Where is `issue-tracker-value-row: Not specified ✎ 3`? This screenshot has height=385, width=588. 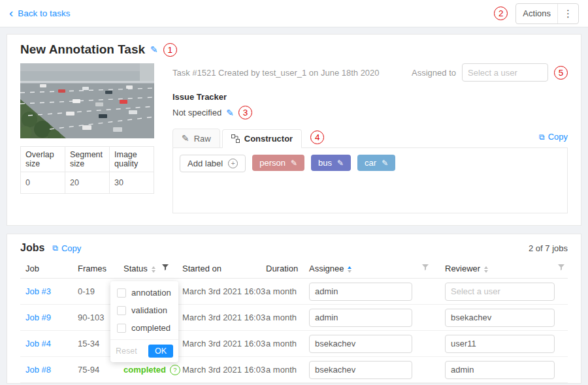
issue-tracker-value-row: Not specified ✎ 3 is located at coordinates (370, 112).